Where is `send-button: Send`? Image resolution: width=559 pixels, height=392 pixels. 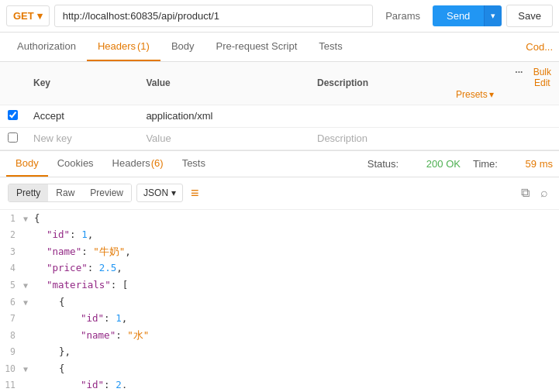 send-button: Send is located at coordinates (458, 15).